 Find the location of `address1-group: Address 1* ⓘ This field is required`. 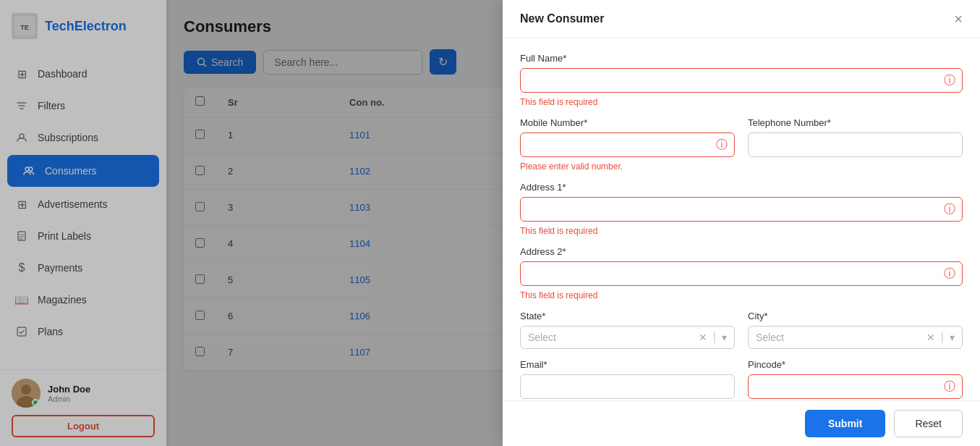

address1-group: Address 1* ⓘ This field is required is located at coordinates (741, 209).